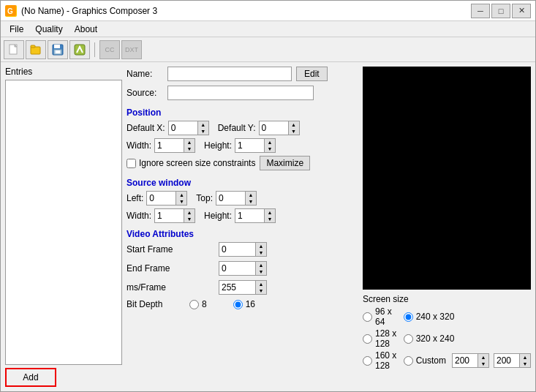 Image resolution: width=536 pixels, height=392 pixels. Describe the element at coordinates (367, 317) in the screenshot. I see `screen-96x64-radio` at that location.